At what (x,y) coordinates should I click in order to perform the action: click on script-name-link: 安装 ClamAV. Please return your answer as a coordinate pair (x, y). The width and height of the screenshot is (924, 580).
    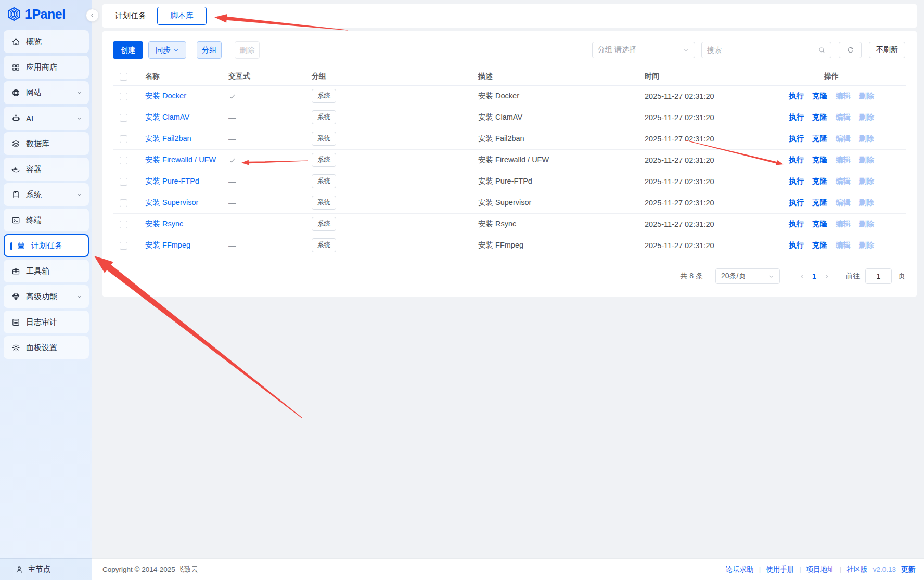
    Looking at the image, I should click on (168, 117).